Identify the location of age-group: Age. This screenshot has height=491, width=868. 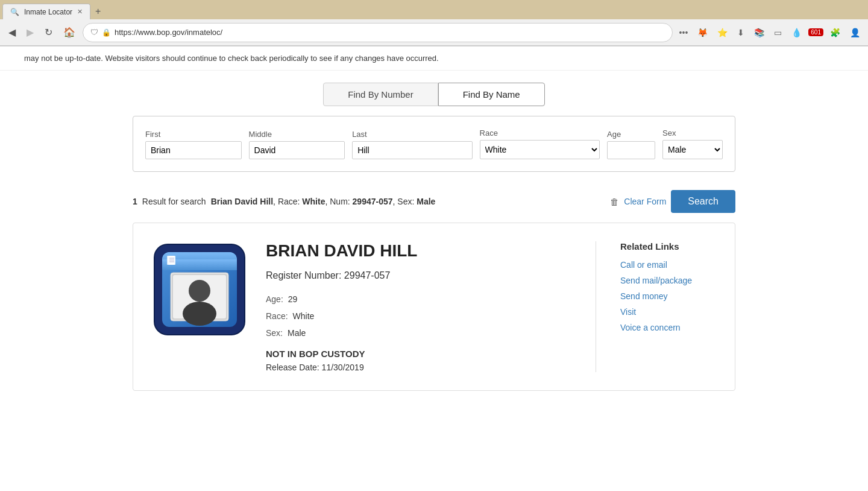
(631, 145).